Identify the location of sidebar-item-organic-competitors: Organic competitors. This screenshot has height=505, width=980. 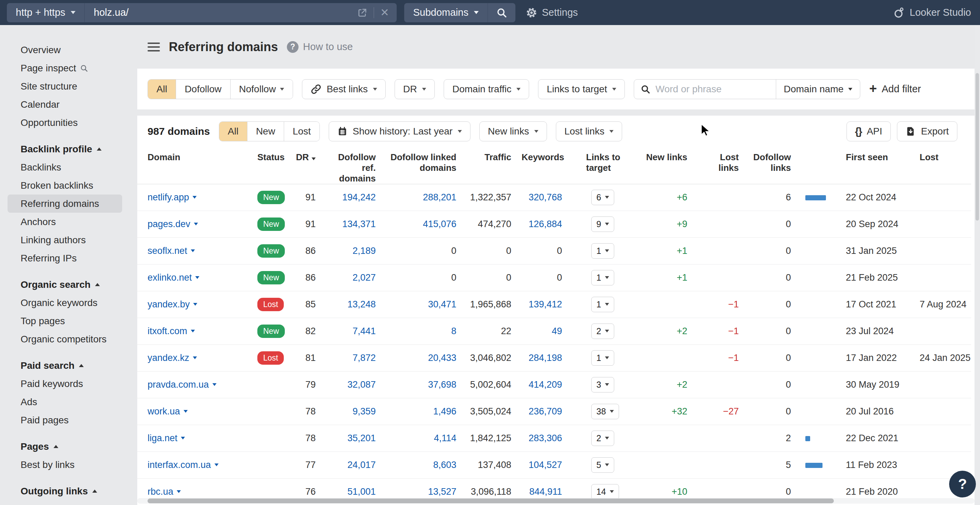
(68, 339).